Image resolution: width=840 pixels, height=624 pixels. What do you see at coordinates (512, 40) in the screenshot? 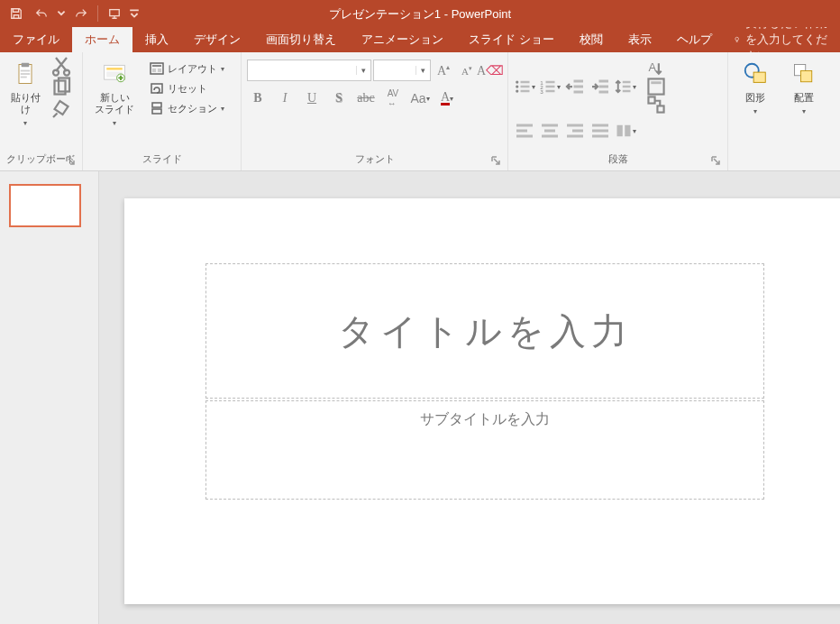
I see `tab-slideshow: スライド ショー` at bounding box center [512, 40].